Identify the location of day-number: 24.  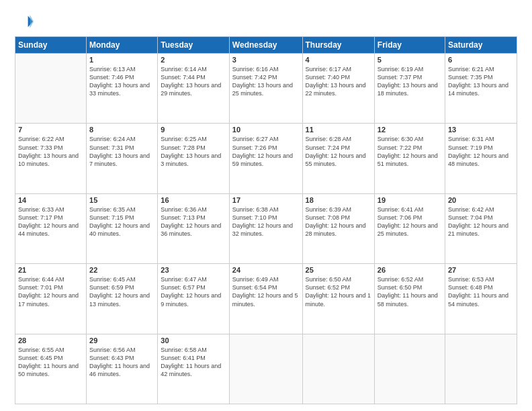
(266, 270).